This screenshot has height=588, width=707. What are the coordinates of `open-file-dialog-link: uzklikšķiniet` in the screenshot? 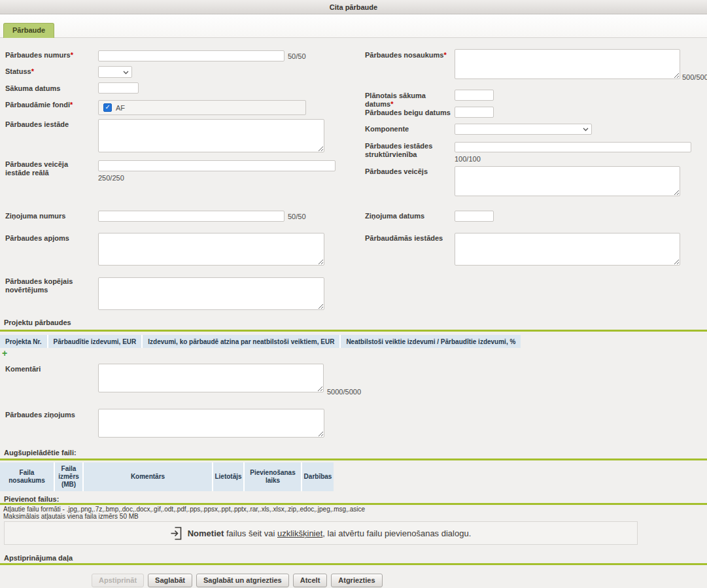 It's located at (300, 534).